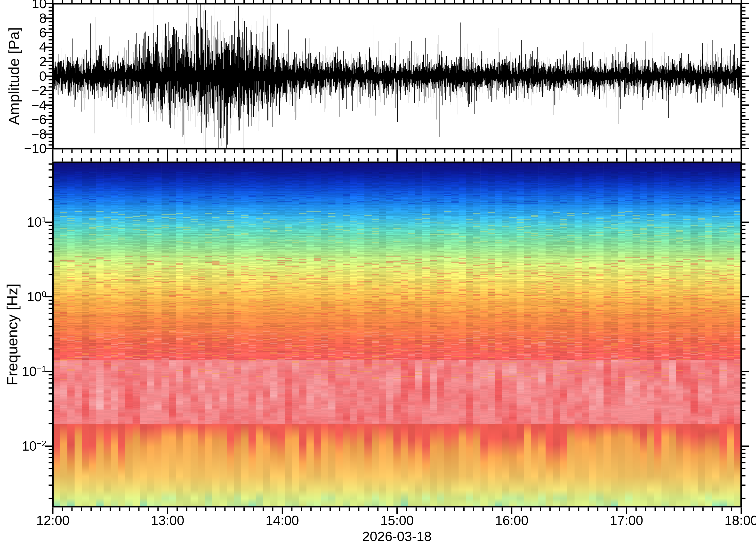 This screenshot has width=756, height=541. Describe the element at coordinates (23, 5) in the screenshot. I see `amplitude-tick-label: 10` at that location.